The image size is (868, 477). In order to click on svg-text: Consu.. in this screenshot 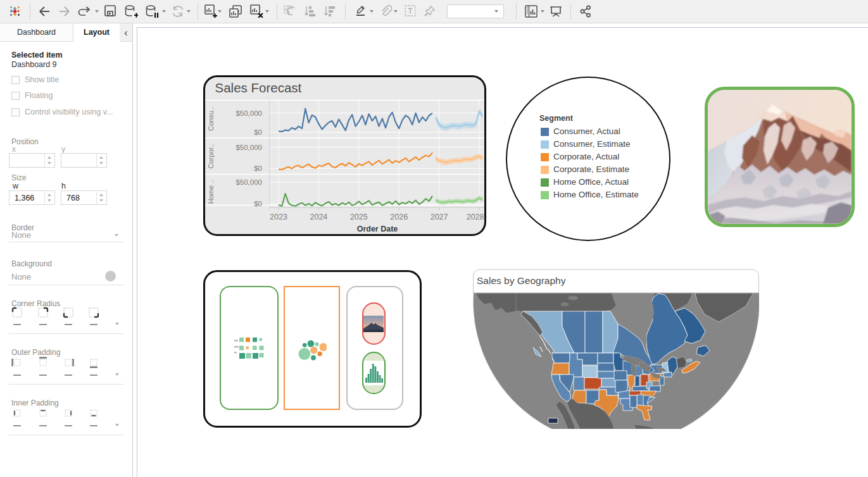, I will do `click(211, 119)`.